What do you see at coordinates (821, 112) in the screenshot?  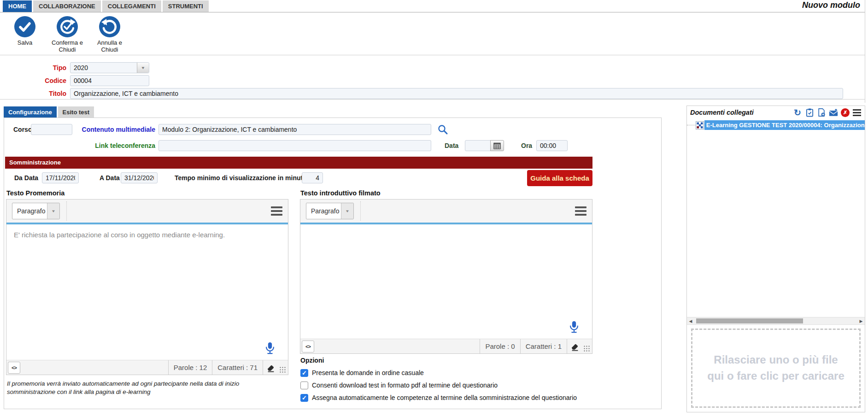 I see `add-document-icon` at bounding box center [821, 112].